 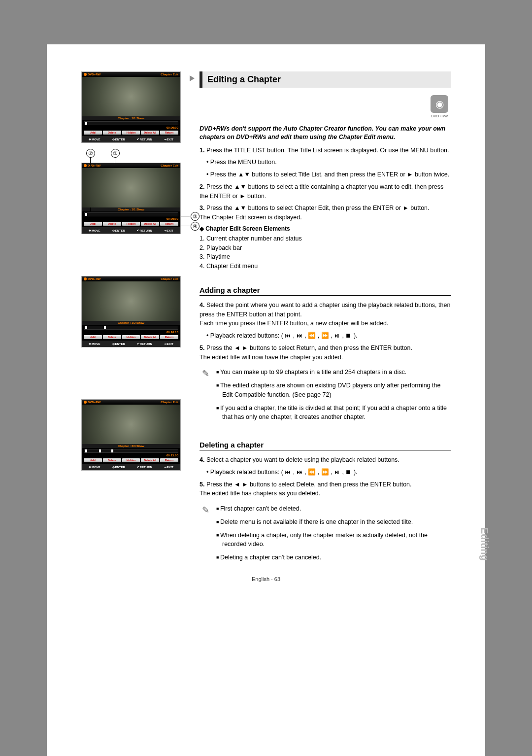 I want to click on callout-3-icon: ③, so click(x=195, y=216).